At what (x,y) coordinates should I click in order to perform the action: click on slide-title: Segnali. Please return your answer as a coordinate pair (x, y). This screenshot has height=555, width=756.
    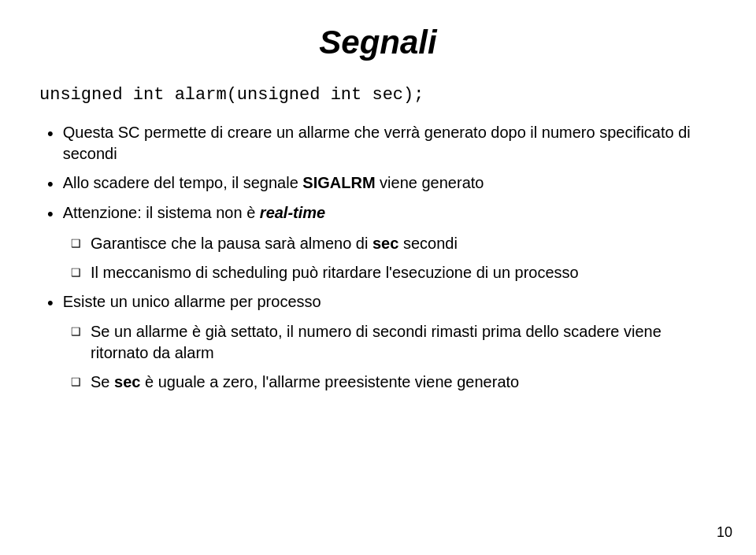
    Looking at the image, I should click on (378, 43).